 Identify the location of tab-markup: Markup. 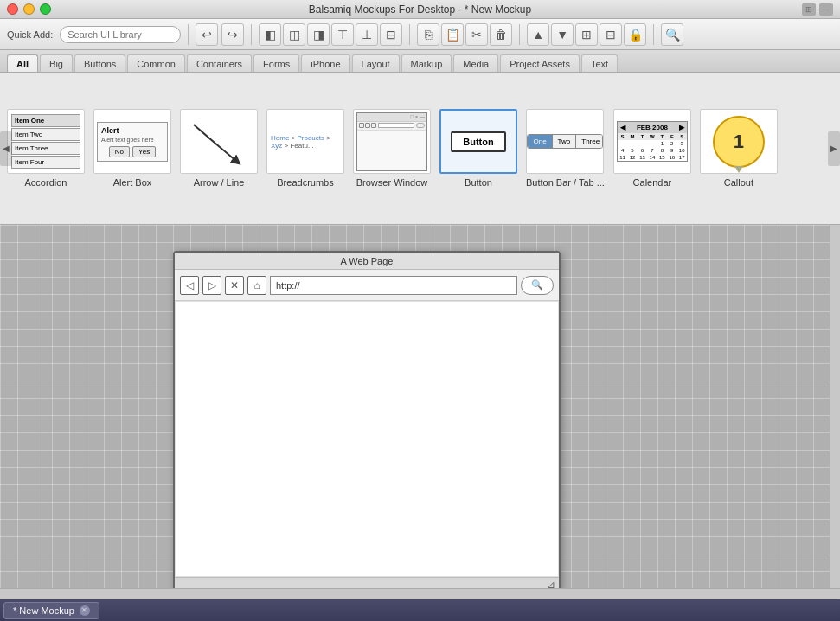
(427, 63).